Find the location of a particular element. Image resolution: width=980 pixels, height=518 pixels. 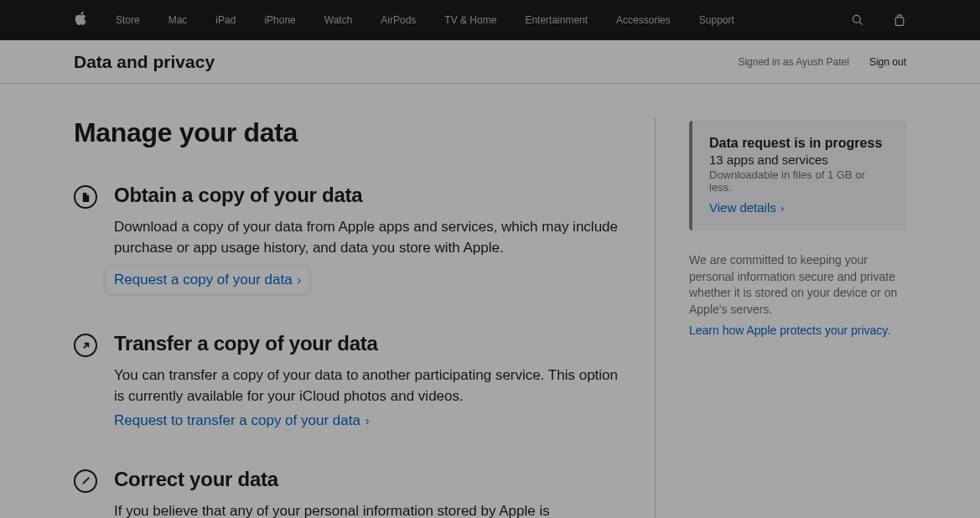

request-copy-link: Request a copy of your data › is located at coordinates (208, 280).